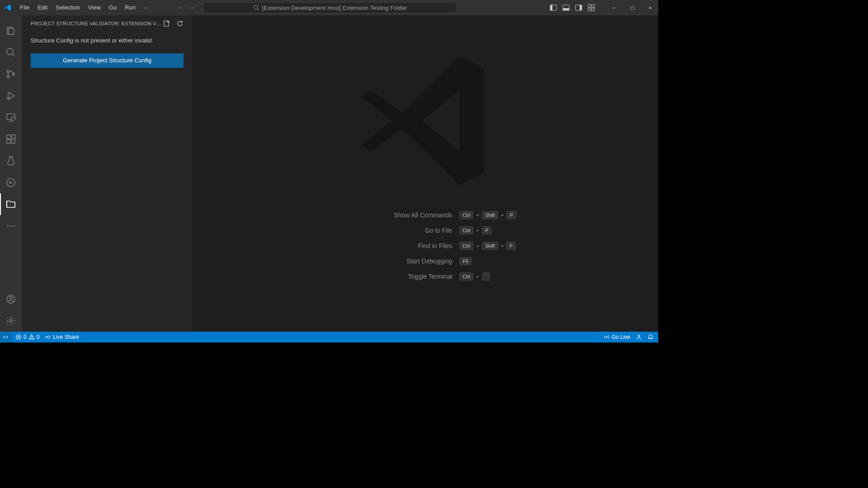 The image size is (868, 488). Describe the element at coordinates (47, 337) in the screenshot. I see `status-left: 0 0 Live Share` at that location.